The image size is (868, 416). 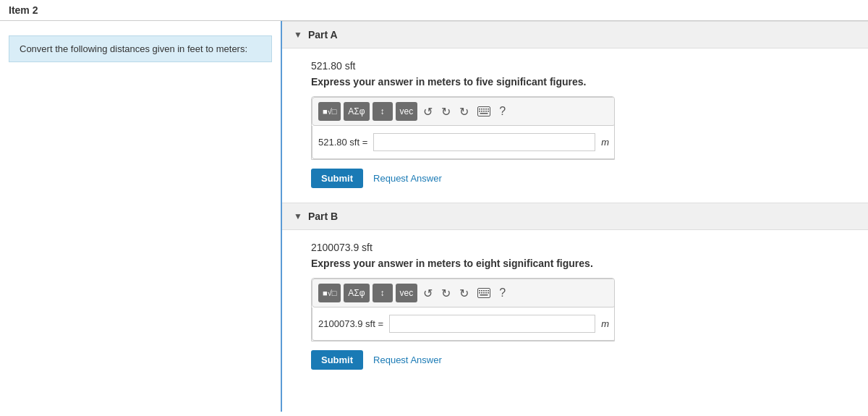 I want to click on part-b-sigma-btn: ΑΣφ, so click(x=356, y=293).